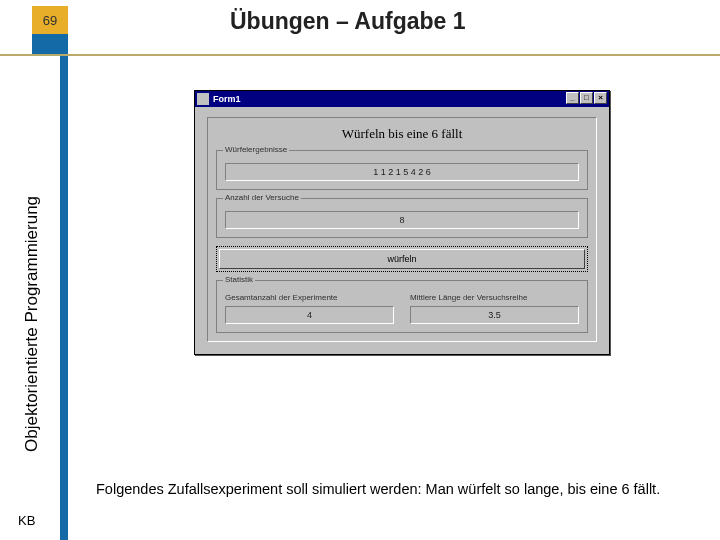 The image size is (720, 540). What do you see at coordinates (402, 134) in the screenshot?
I see `panel-caption: Würfeln bis eine 6 fällt` at bounding box center [402, 134].